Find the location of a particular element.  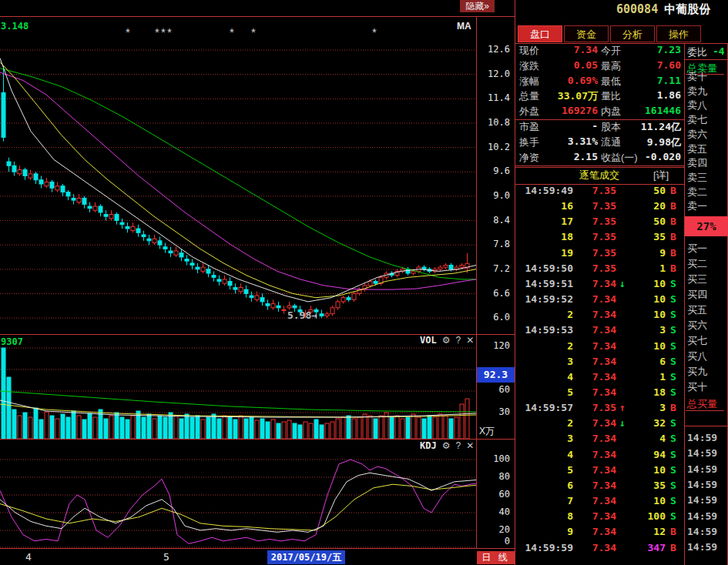

quote-row: 外盘169276内盘161446 is located at coordinates (599, 112).